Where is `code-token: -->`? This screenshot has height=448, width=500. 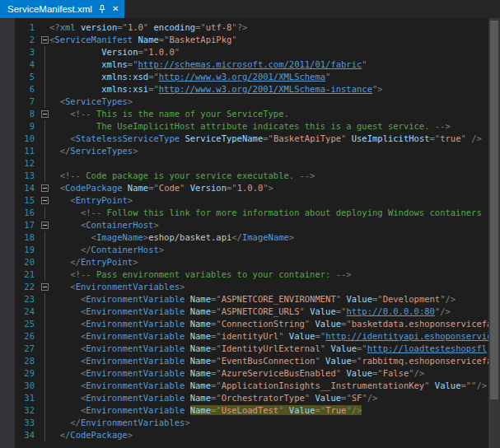
code-token: --> is located at coordinates (344, 274).